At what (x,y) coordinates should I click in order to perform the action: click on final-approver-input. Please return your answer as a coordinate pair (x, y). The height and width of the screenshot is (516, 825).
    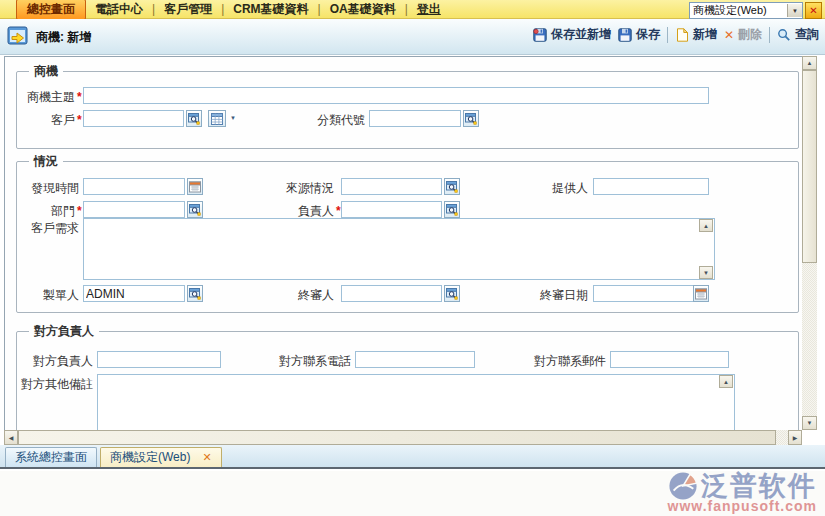
    Looking at the image, I should click on (392, 294).